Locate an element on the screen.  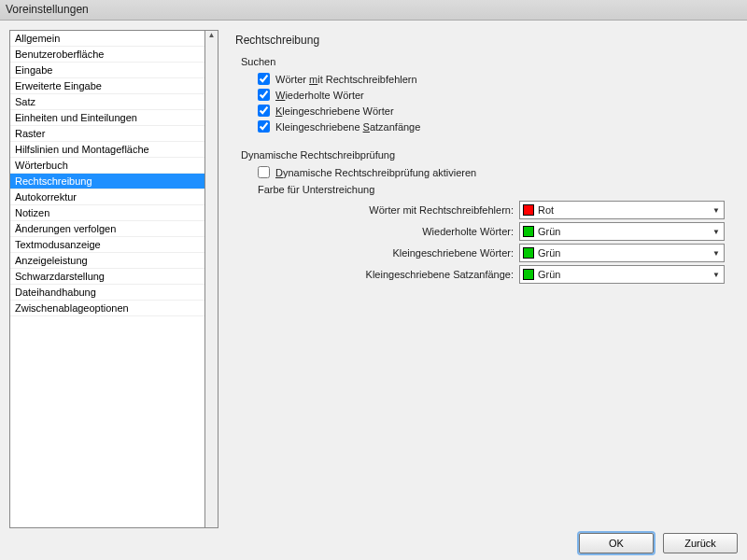
underline-color-row: Wörter mit Rechtschreibfehlern:Rot▼ is located at coordinates (493, 210).